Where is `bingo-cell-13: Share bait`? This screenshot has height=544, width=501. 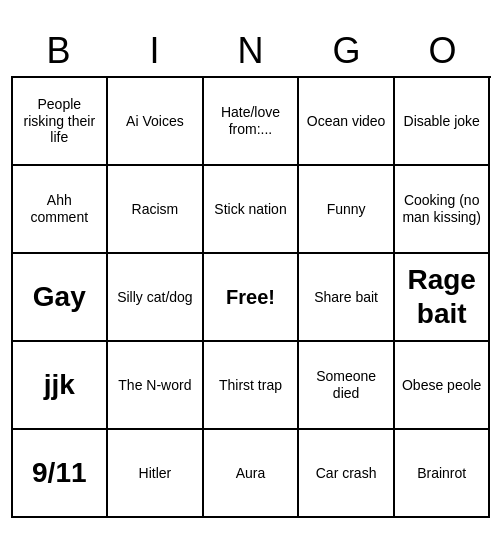
bingo-cell-13: Share bait is located at coordinates (347, 298).